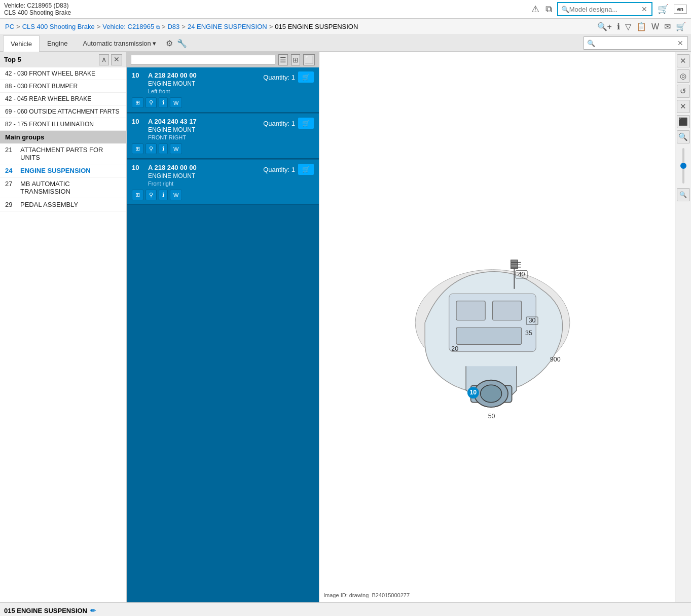 Image resolution: width=691 pixels, height=616 pixels. What do you see at coordinates (138, 75) in the screenshot?
I see `part-pos-1: 10` at bounding box center [138, 75].